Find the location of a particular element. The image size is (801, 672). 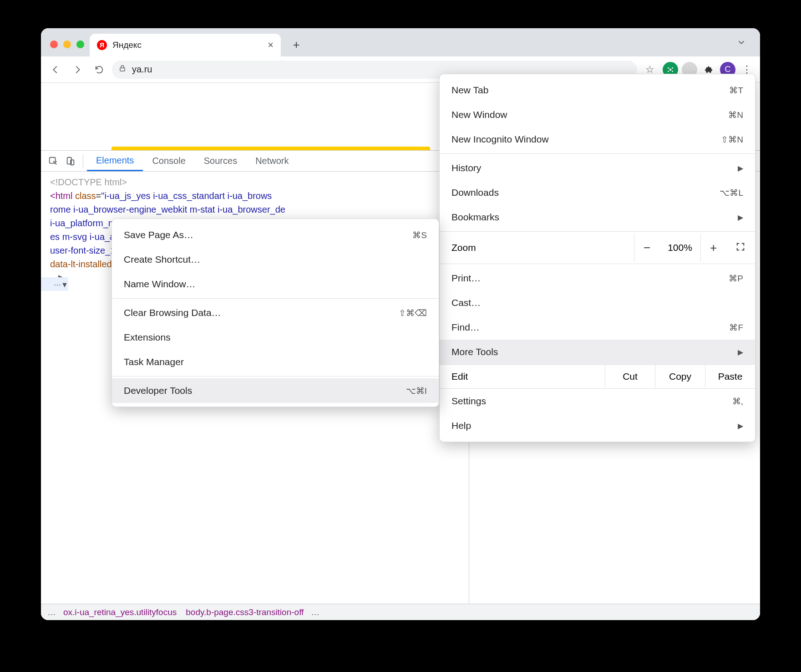

submenu-clear-browsing-data: Clear Browsing Data… ⇧⌘⌫ is located at coordinates (275, 313).